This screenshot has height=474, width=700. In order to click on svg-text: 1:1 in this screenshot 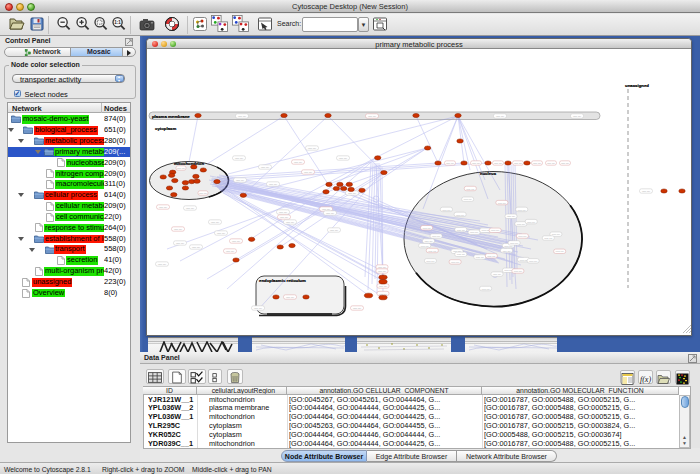, I will do `click(118, 22)`.